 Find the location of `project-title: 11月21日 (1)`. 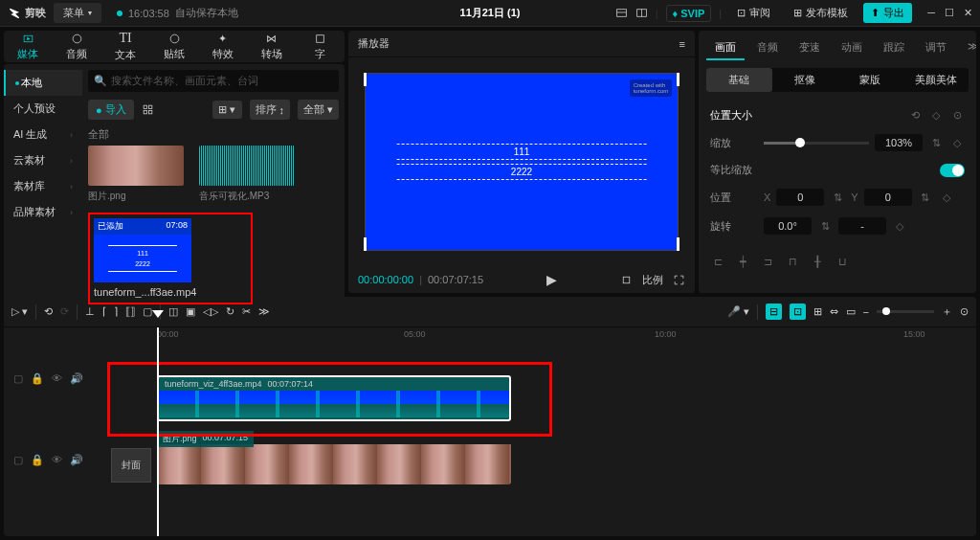

project-title: 11月21日 (1) is located at coordinates (490, 13).